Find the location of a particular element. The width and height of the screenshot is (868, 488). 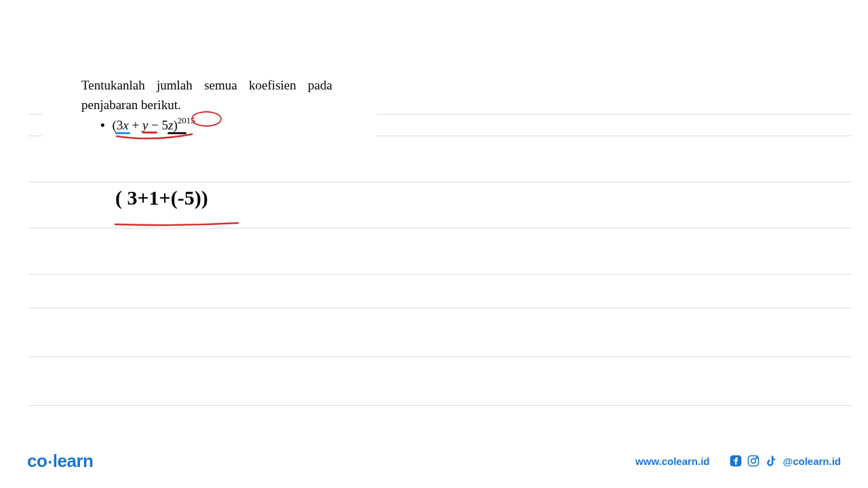

instagram-icon is located at coordinates (753, 461).